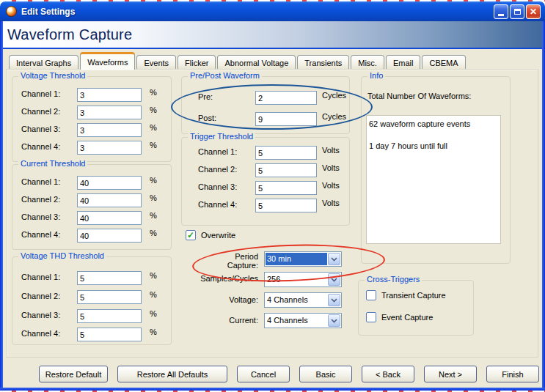 This screenshot has height=392, width=545. Describe the element at coordinates (109, 297) in the screenshot. I see `voltage-thd-channel-2-input` at that location.